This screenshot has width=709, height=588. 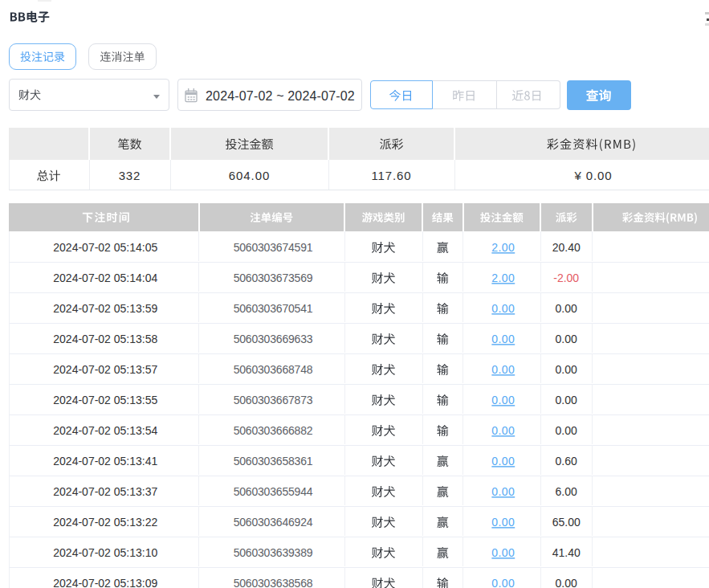 I want to click on svg-text: 2024-07-02 05:13:22, so click(x=105, y=522).